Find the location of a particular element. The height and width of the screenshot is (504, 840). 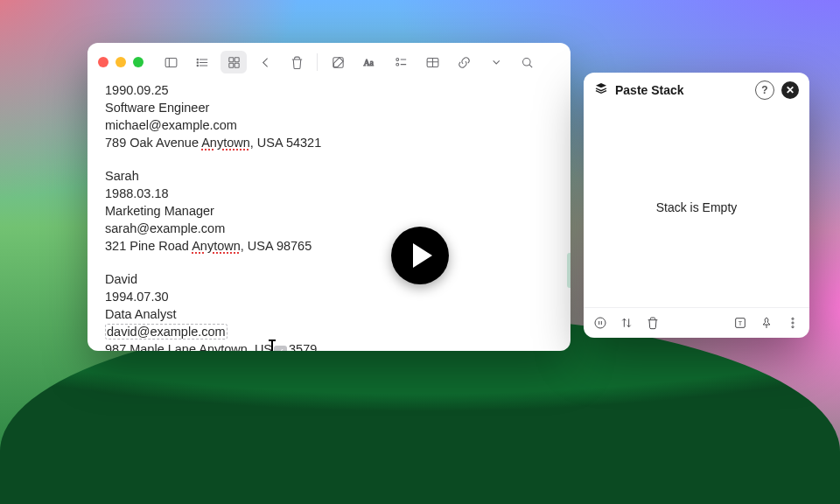

note-line: Software Engineer is located at coordinates (158, 108).